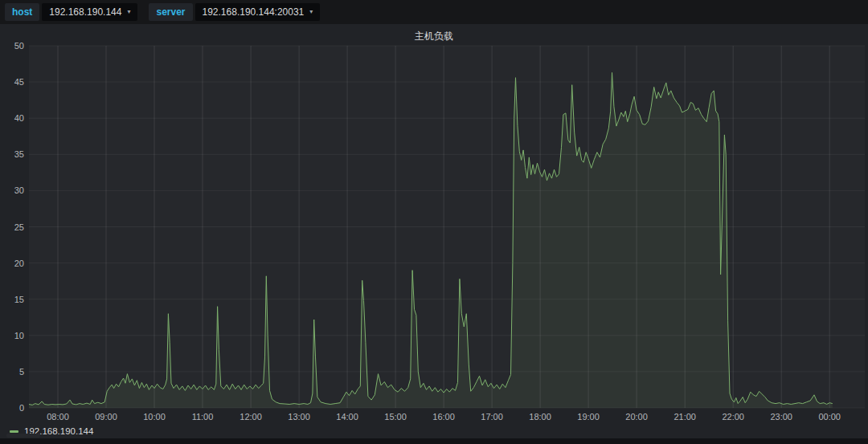 Image resolution: width=868 pixels, height=444 pixels. I want to click on x-tick-label: 00:00, so click(829, 417).